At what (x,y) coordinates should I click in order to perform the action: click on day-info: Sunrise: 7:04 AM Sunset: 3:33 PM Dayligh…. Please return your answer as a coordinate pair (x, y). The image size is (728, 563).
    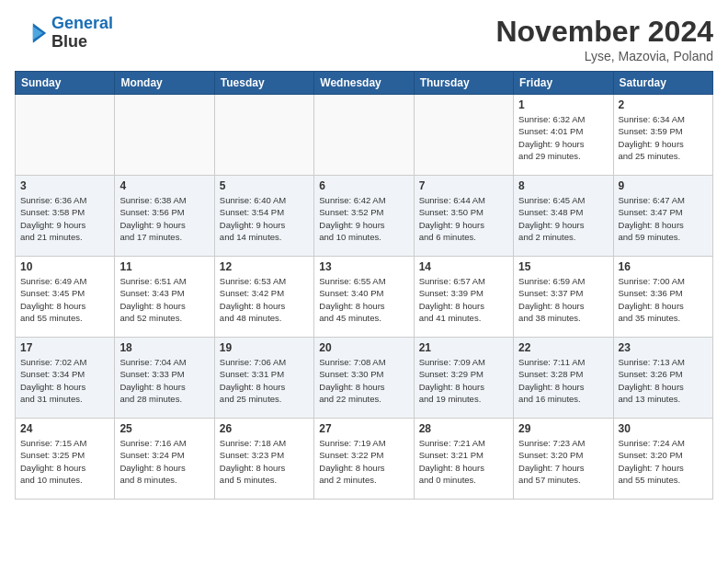
    Looking at the image, I should click on (164, 381).